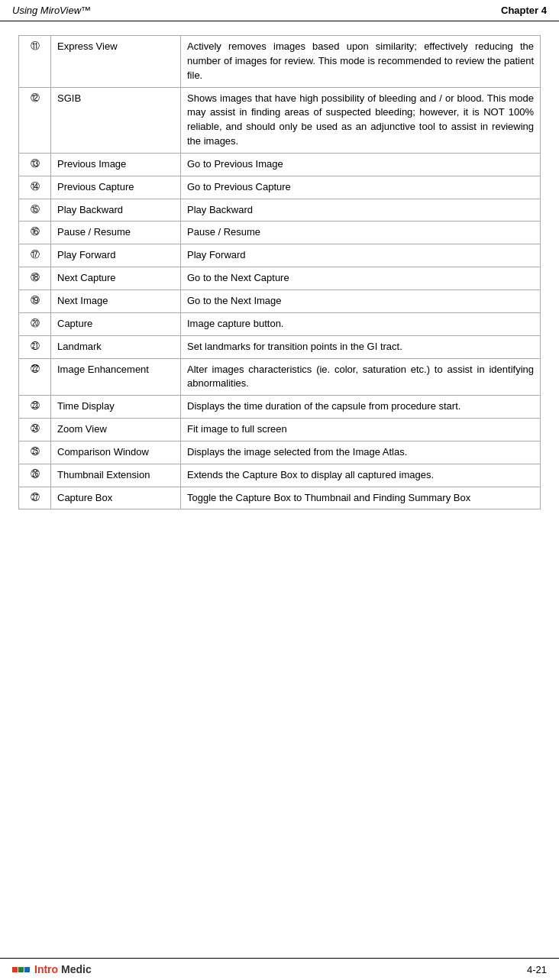  I want to click on row-description: Displays the time duration of the capsul…, so click(360, 407).